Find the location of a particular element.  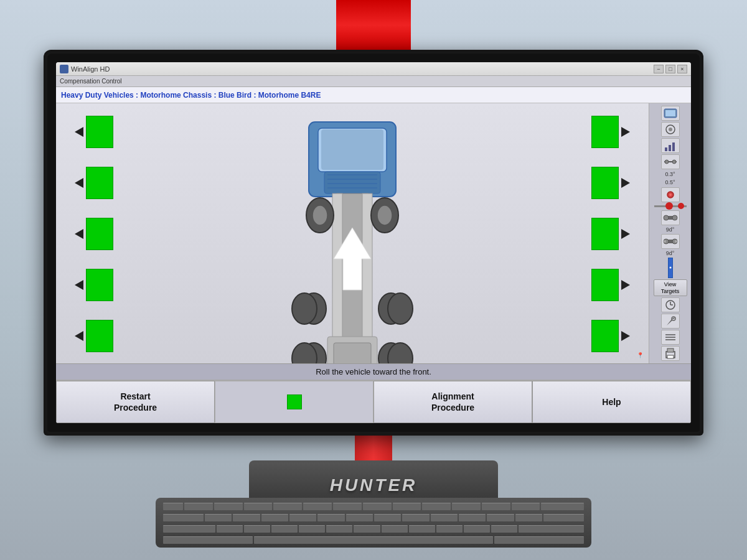

sidebar-sensor-icon is located at coordinates (670, 195).